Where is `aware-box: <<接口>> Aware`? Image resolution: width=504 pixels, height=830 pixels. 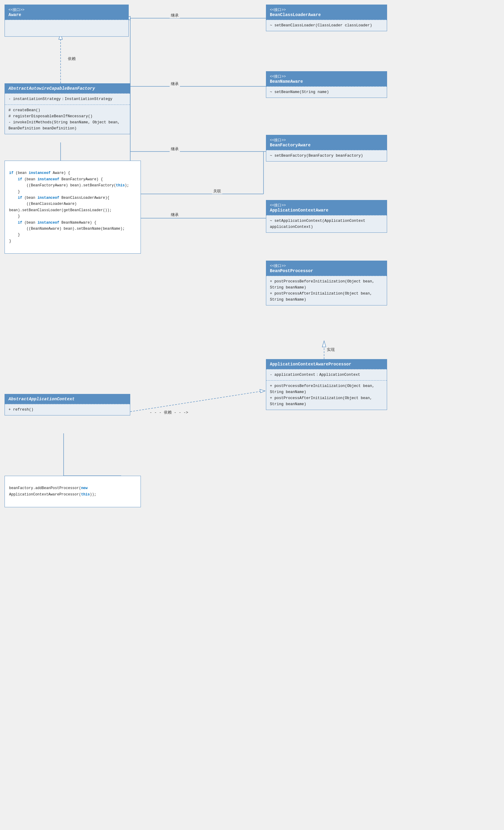
aware-box: <<接口>> Aware is located at coordinates (67, 21).